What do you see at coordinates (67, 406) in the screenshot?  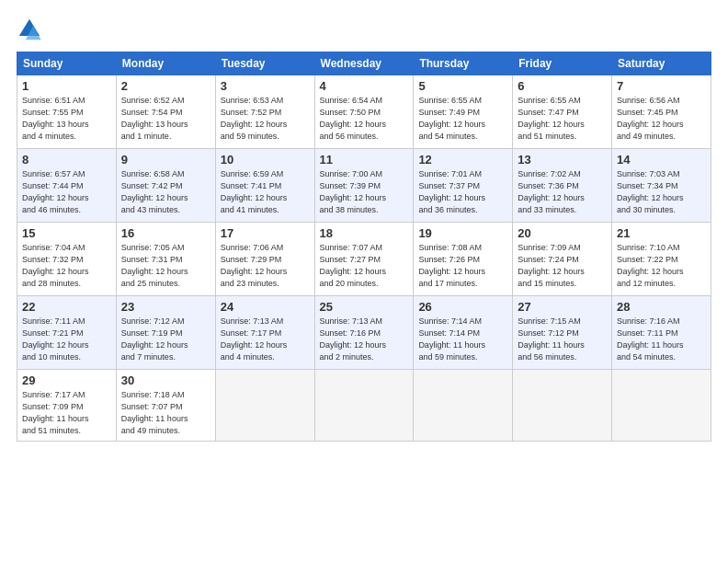 I see `calendar-cell: 29Sunrise: 7:17 AM Sunset: 7:09 PM Dayli…` at bounding box center [67, 406].